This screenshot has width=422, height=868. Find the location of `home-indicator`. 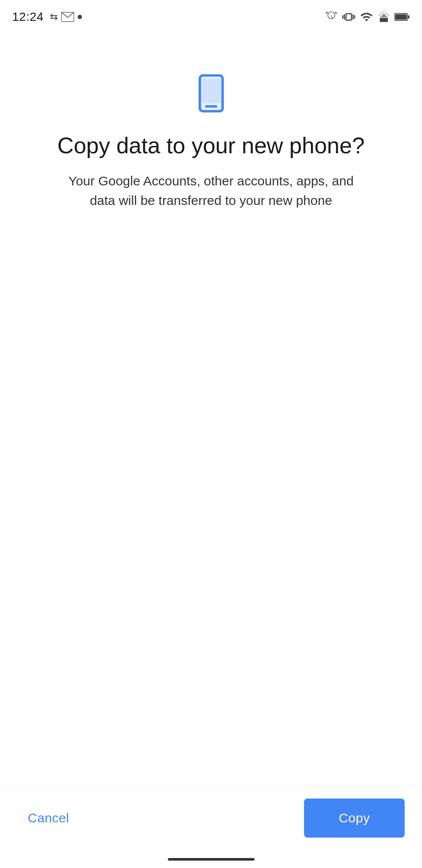

home-indicator is located at coordinates (211, 861).